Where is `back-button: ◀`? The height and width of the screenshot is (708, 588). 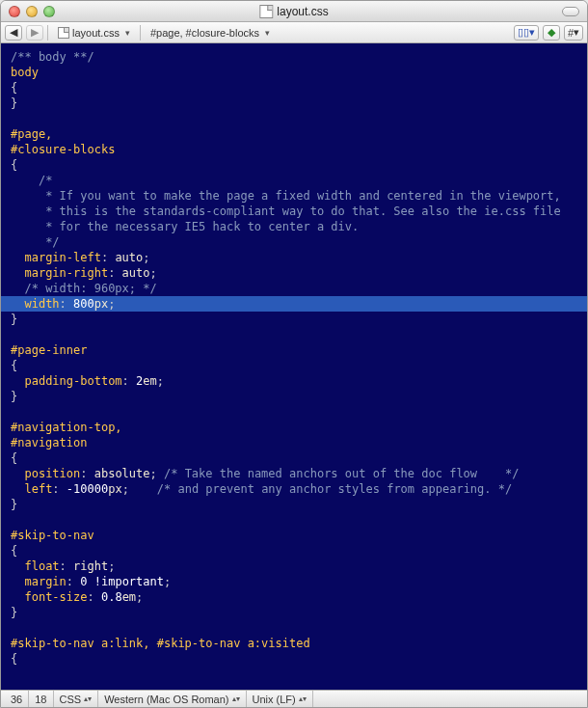 back-button: ◀ is located at coordinates (13, 33).